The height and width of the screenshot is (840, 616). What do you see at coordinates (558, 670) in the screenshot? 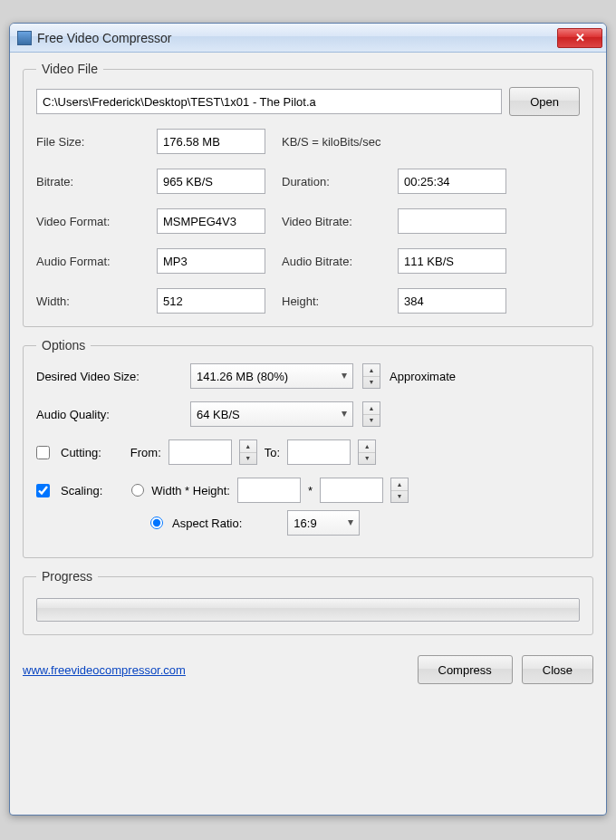
I see `close-button: Close` at bounding box center [558, 670].